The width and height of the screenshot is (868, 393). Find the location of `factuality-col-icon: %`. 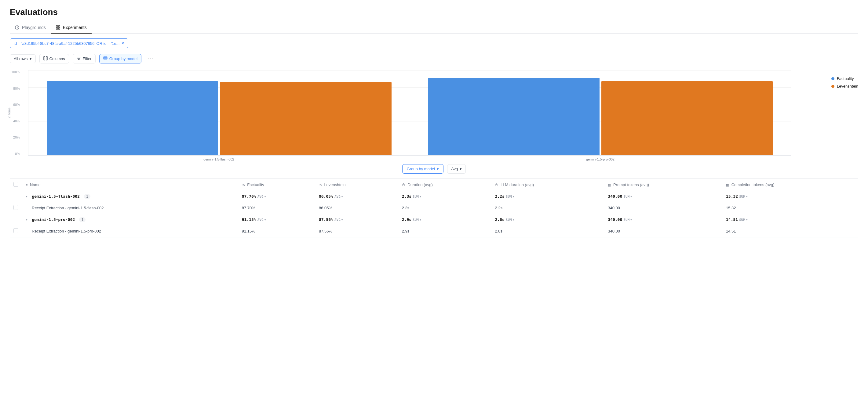

factuality-col-icon: % is located at coordinates (243, 185).